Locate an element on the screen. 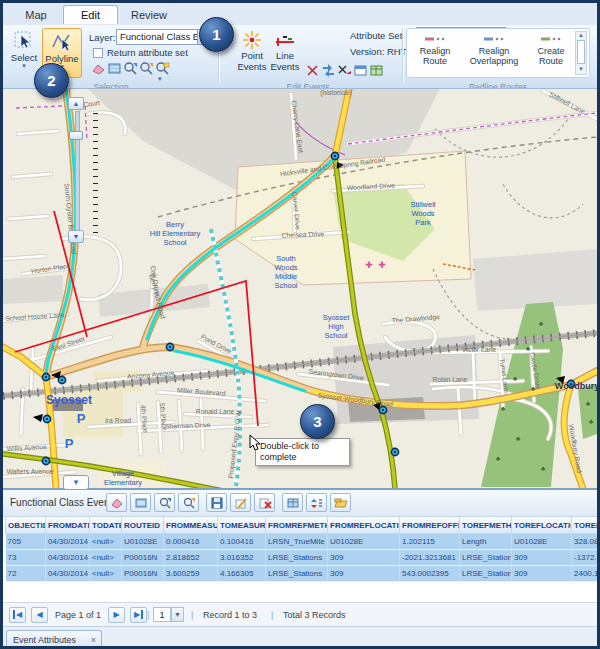 The image size is (600, 649). event-records-table: OBJECTIDFROMDATETODATE ROUTEIDFROMMEASUR… is located at coordinates (302, 550).